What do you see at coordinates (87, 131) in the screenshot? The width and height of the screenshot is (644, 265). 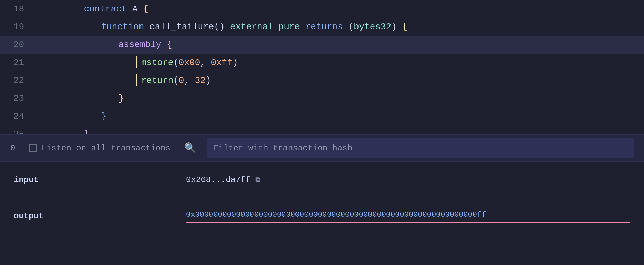 I see `token: }` at bounding box center [87, 131].